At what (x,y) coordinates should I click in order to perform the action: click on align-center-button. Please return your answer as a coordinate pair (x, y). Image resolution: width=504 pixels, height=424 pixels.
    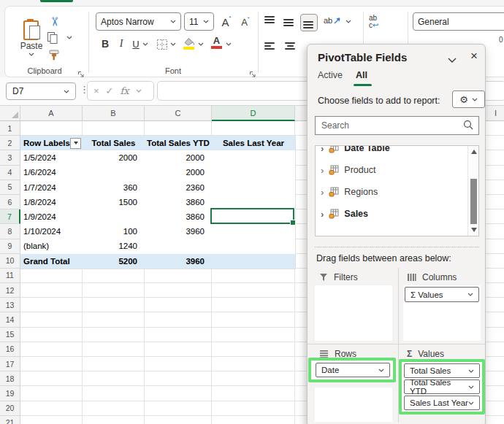
    Looking at the image, I should click on (290, 46).